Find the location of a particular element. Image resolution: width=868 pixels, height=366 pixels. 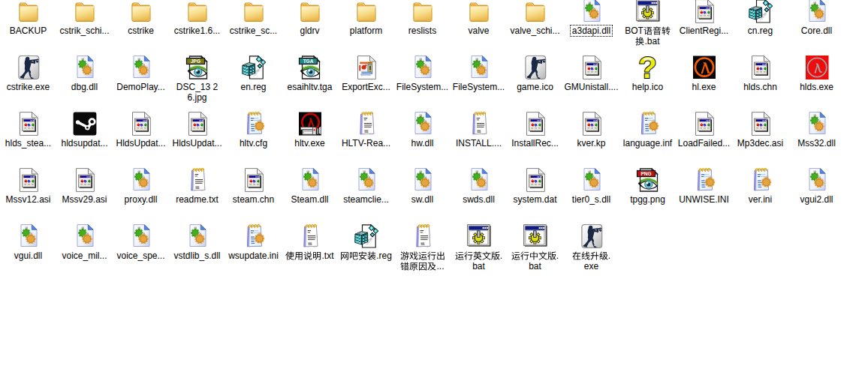

svg-text: PNG is located at coordinates (646, 174).